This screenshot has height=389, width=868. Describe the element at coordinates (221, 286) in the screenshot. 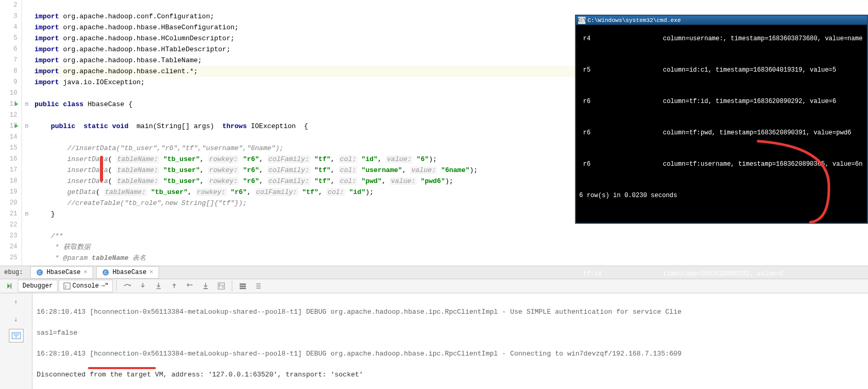

I see `evaluate-button: fx` at that location.